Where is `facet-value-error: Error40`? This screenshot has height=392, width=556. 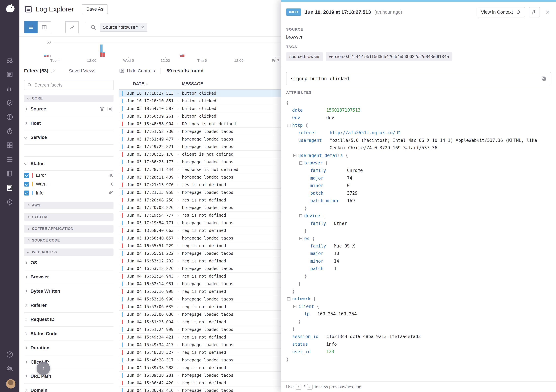
facet-value-error: Error40 is located at coordinates (69, 175).